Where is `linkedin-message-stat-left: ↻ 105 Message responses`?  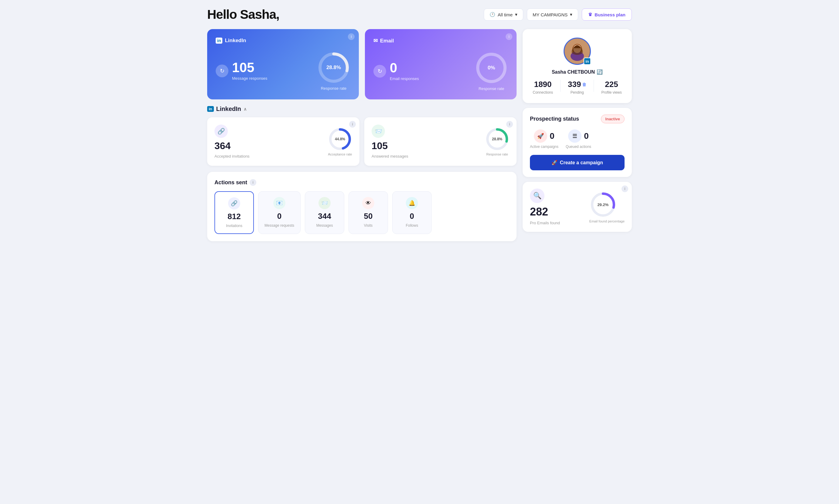
linkedin-message-stat-left: ↻ 105 Message responses is located at coordinates (241, 71).